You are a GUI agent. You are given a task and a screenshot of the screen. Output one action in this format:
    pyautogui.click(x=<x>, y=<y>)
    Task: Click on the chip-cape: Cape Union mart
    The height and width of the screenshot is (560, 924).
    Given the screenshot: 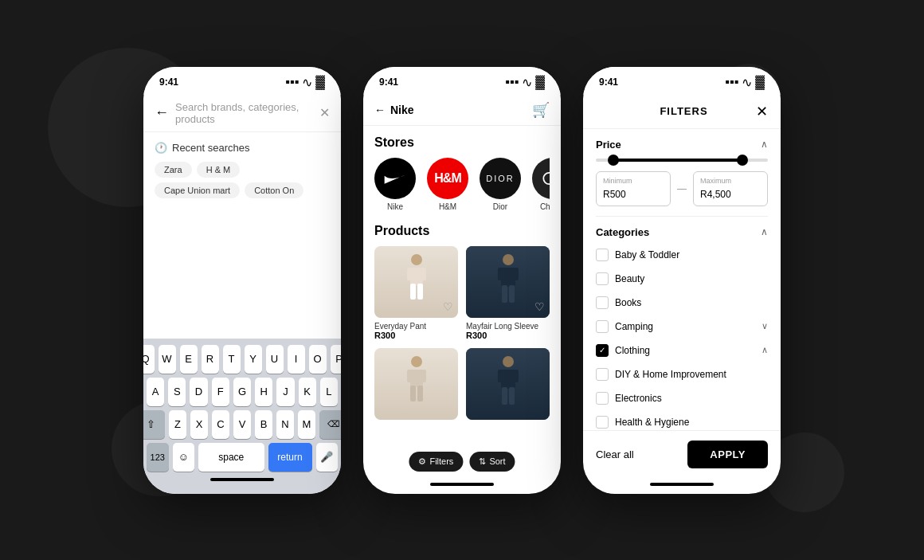 What is the action you would take?
    pyautogui.click(x=198, y=190)
    